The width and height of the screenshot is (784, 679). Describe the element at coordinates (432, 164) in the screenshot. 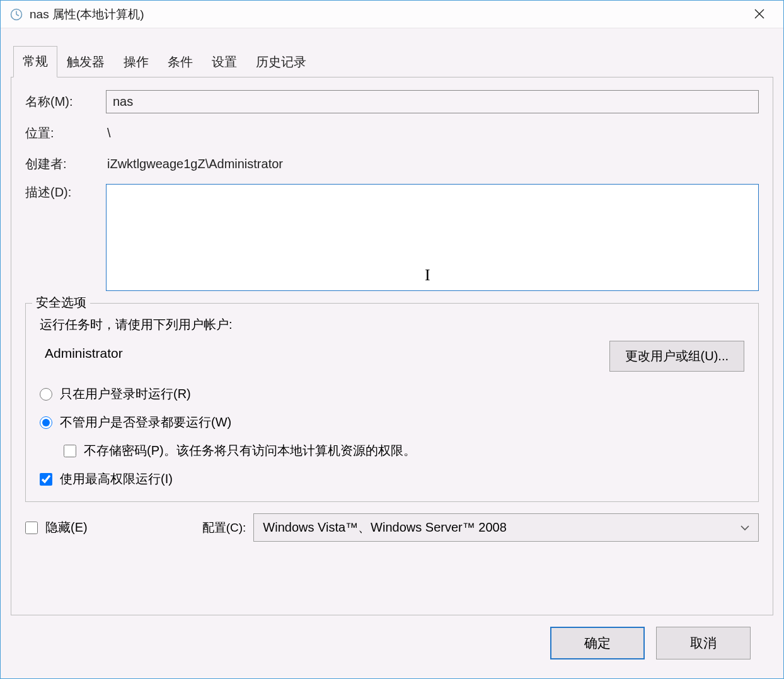

I see `author-value: iZwktlgweage1gZ\Administrator` at that location.